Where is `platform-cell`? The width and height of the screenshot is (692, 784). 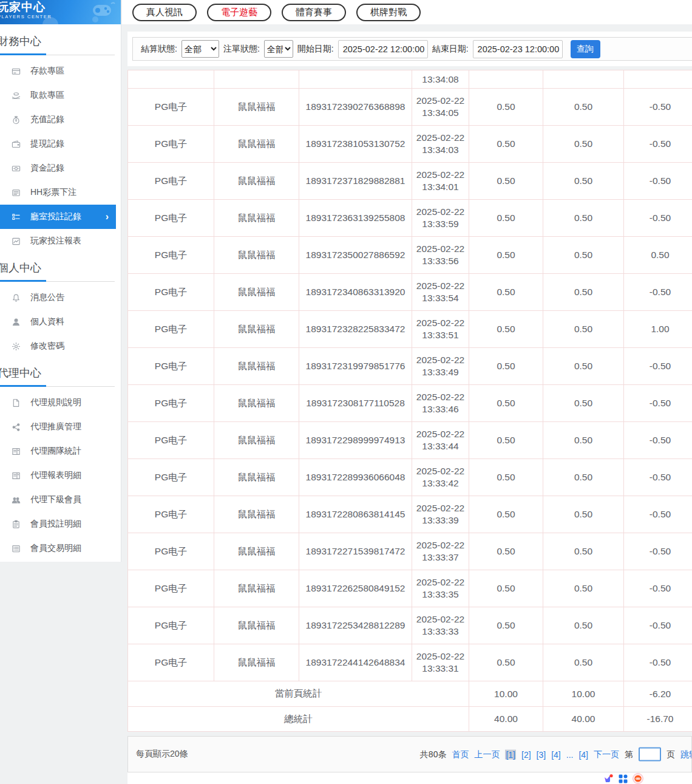 platform-cell is located at coordinates (171, 80).